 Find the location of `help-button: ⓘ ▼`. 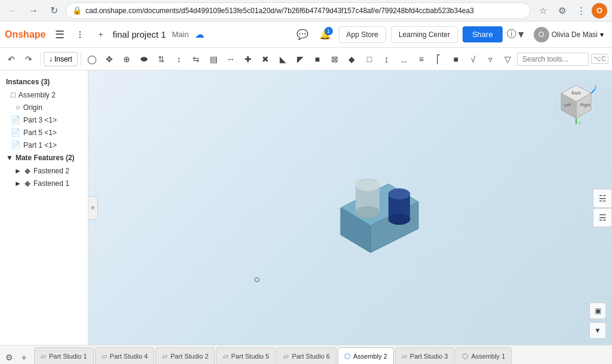

help-button: ⓘ ▼ is located at coordinates (516, 35).